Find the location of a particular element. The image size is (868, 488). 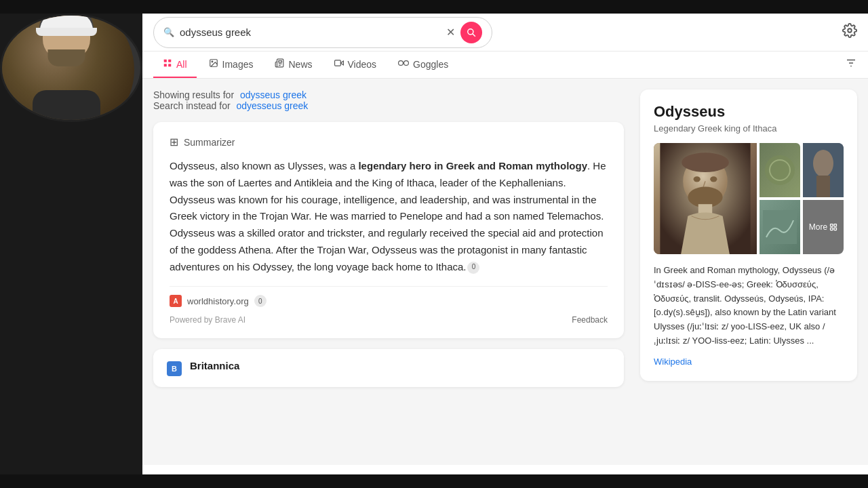

images-tab-icon is located at coordinates (214, 64).